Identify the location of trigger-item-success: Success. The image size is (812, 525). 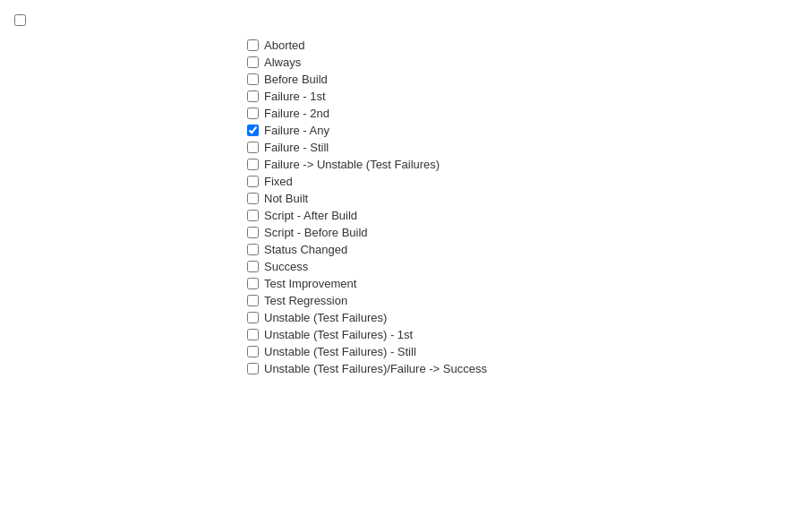
(367, 267).